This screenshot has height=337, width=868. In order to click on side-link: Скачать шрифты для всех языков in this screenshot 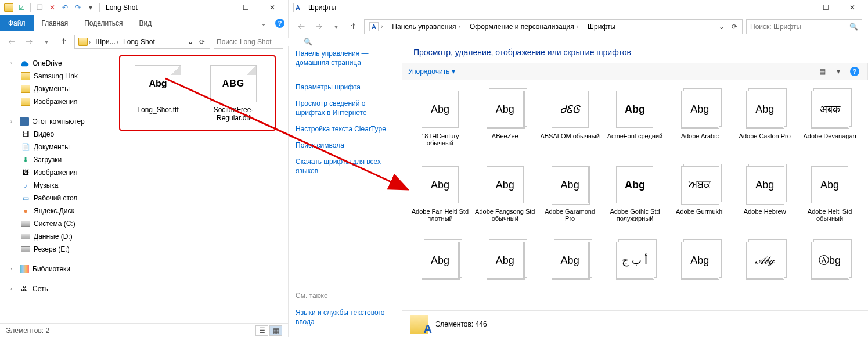, I will do `click(345, 166)`.